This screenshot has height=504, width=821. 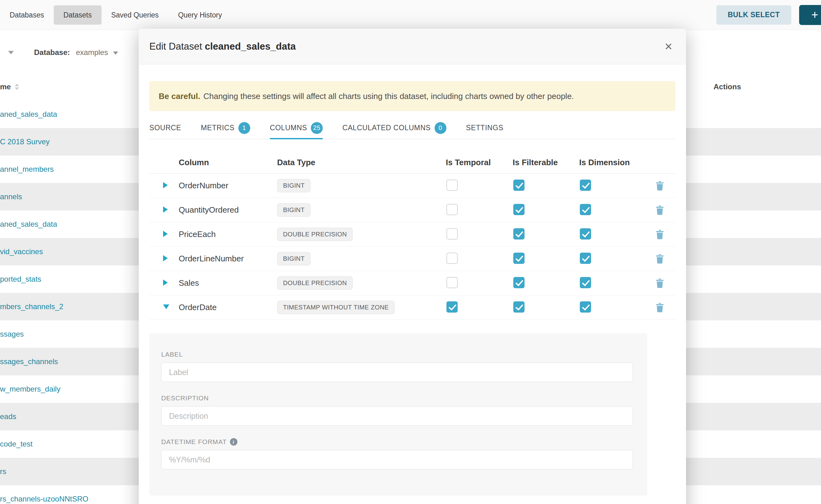 What do you see at coordinates (754, 15) in the screenshot?
I see `bulk-select-button: BULK SELECT` at bounding box center [754, 15].